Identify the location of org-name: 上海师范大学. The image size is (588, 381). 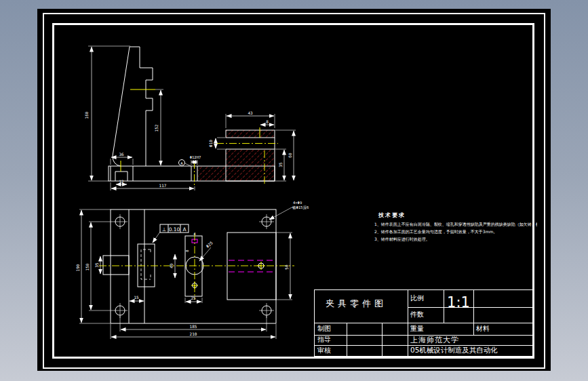
(435, 340).